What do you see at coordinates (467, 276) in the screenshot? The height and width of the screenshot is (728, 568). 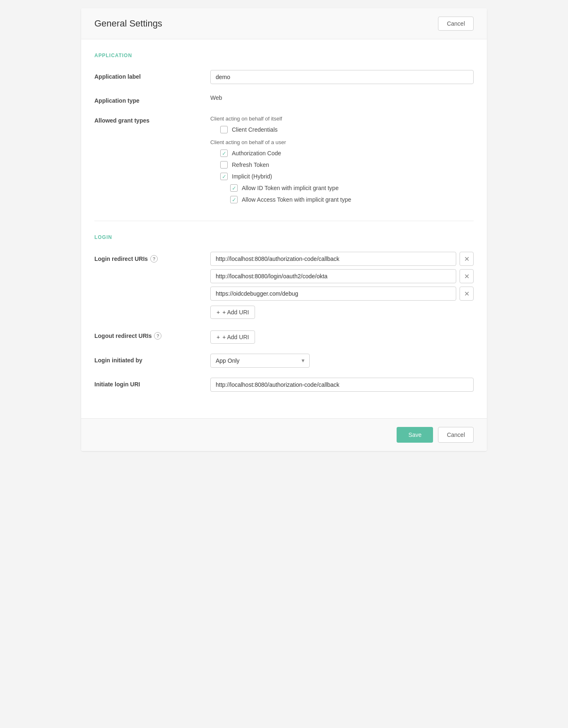 I see `remove-uri-2-button: ✕` at bounding box center [467, 276].